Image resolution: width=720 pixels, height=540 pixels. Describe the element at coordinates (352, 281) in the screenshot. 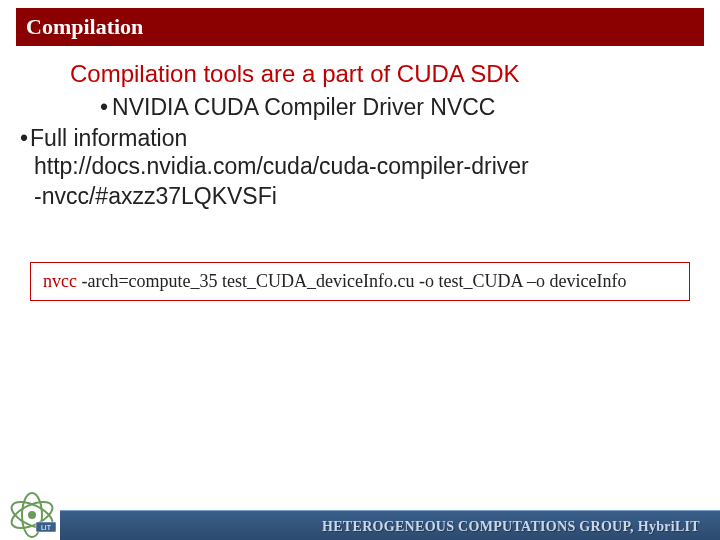

I see `command-args: -arch=compute_35 test_CUDA_deviceInfo.cu…` at that location.